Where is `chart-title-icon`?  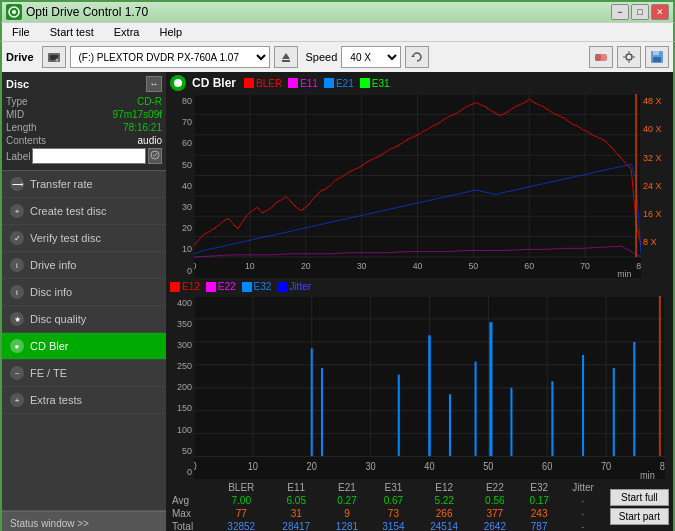 chart-title-icon is located at coordinates (178, 83).